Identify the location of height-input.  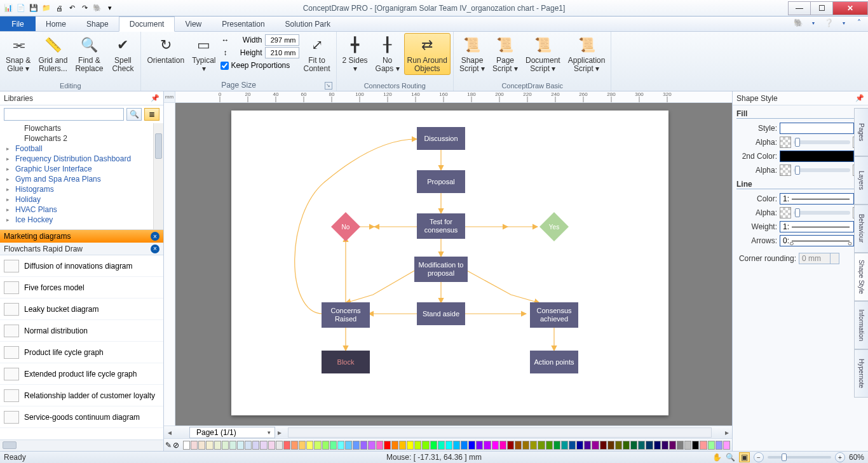
(282, 53).